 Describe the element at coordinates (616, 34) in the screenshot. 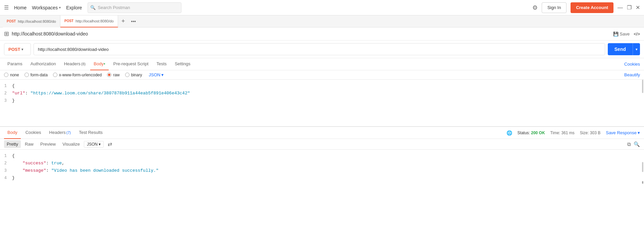

I see `save-icon: 💾` at that location.